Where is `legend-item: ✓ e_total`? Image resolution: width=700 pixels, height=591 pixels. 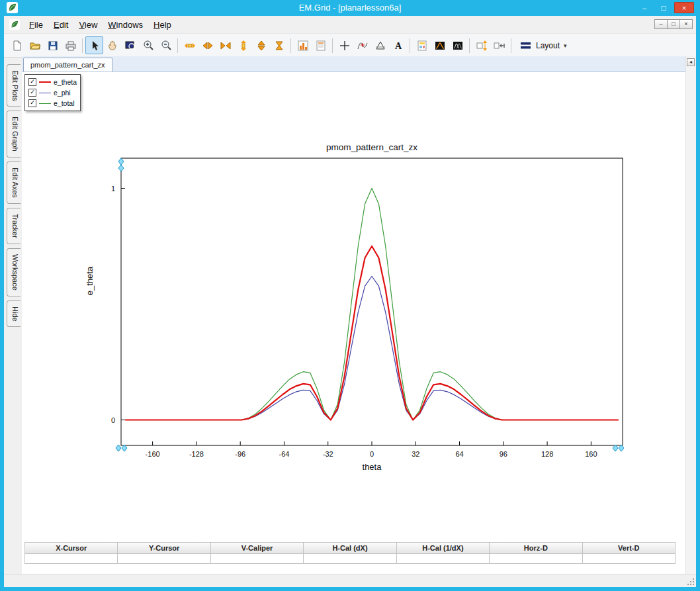
legend-item: ✓ e_total is located at coordinates (53, 103).